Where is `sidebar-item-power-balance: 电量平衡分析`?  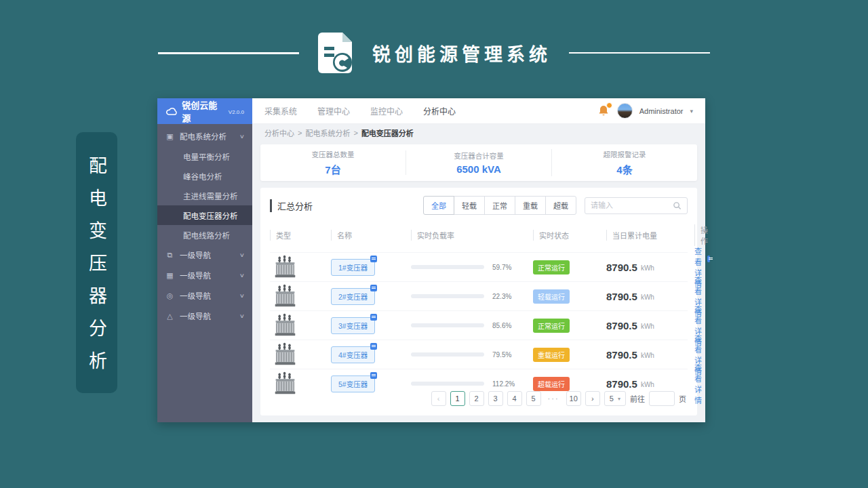 sidebar-item-power-balance: 电量平衡分析 is located at coordinates (205, 156).